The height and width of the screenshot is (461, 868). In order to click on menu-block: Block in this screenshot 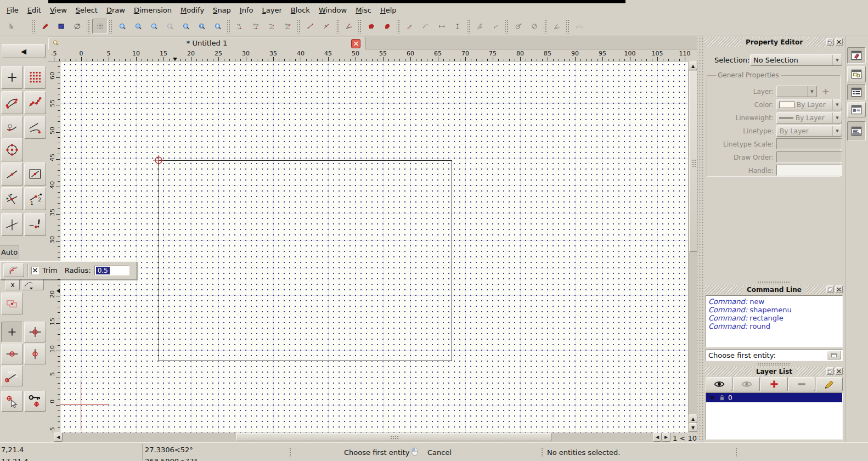, I will do `click(301, 10)`.